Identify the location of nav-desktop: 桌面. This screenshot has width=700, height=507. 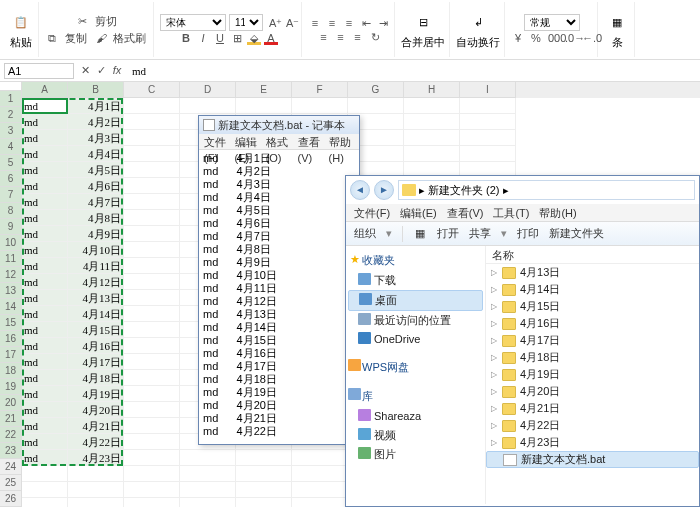
(416, 300).